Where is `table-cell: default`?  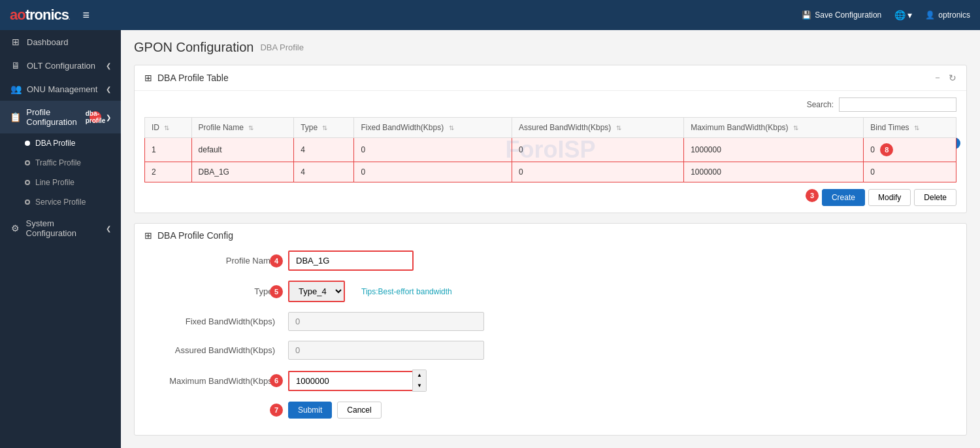 table-cell: default is located at coordinates (243, 150).